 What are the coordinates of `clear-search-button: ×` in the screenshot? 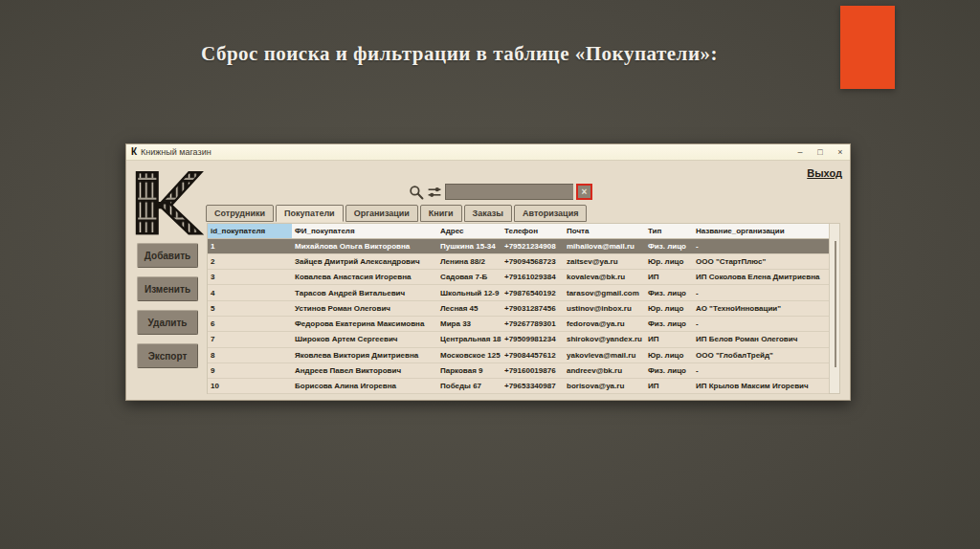 It's located at (584, 191).